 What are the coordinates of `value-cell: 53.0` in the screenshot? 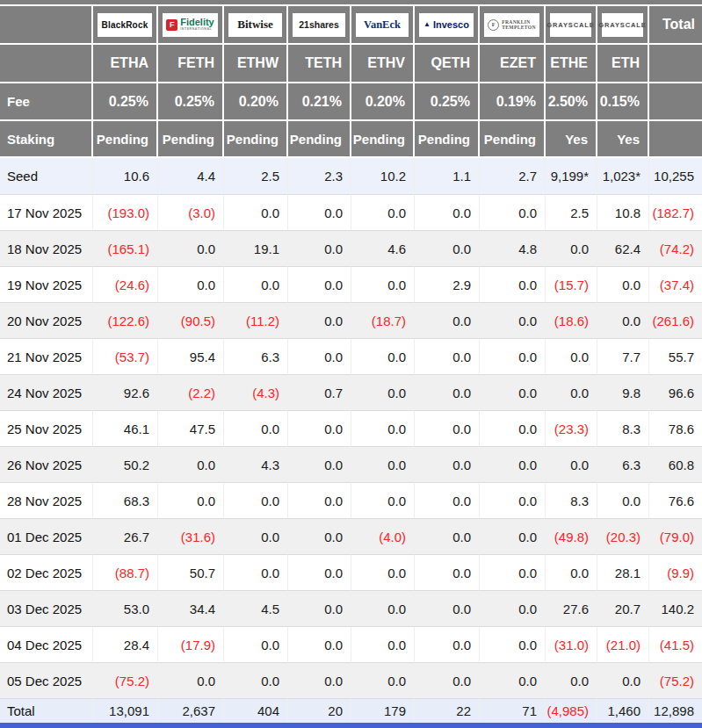 It's located at (126, 609).